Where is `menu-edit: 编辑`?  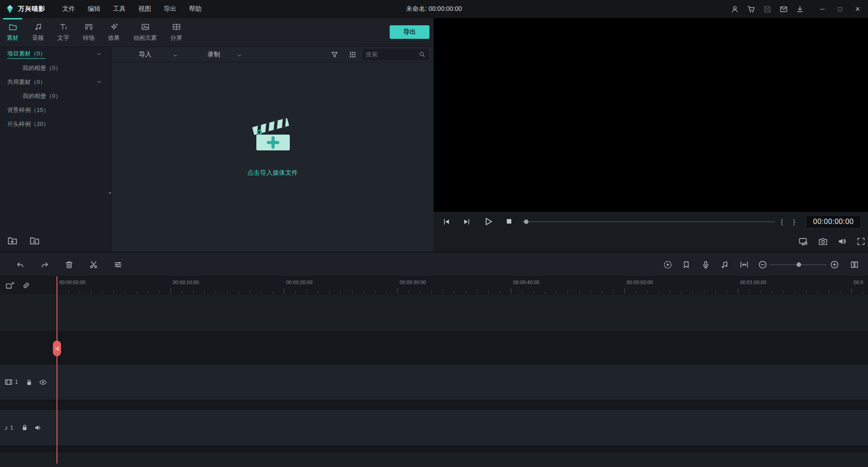
menu-edit: 编辑 is located at coordinates (94, 9).